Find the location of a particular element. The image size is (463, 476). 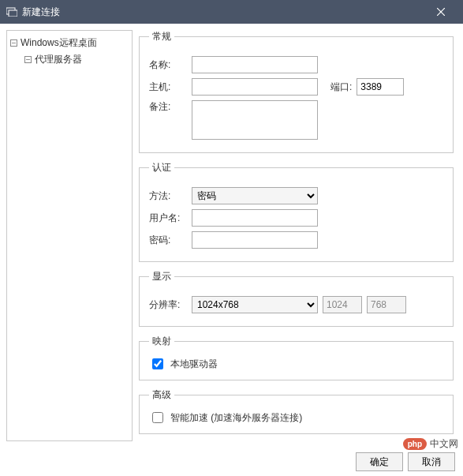

resolution-select: 1024x768 is located at coordinates (255, 305).